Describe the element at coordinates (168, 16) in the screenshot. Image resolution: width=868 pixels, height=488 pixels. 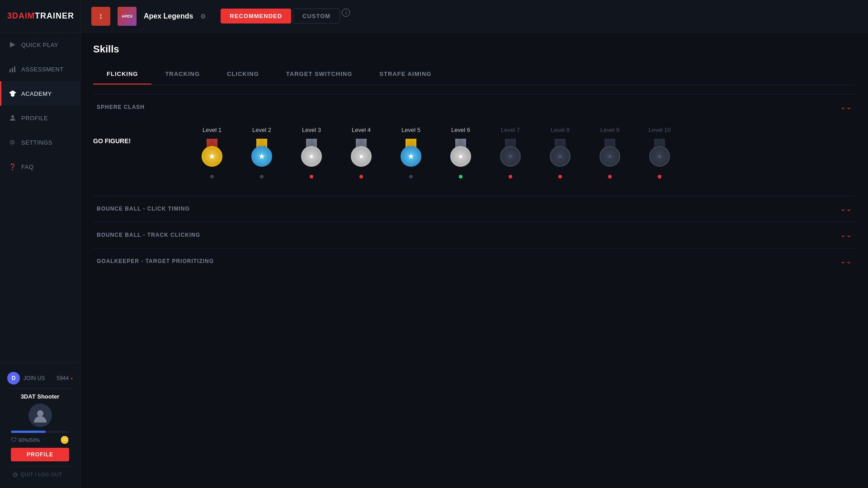
I see `game-title: Apex Legends` at that location.